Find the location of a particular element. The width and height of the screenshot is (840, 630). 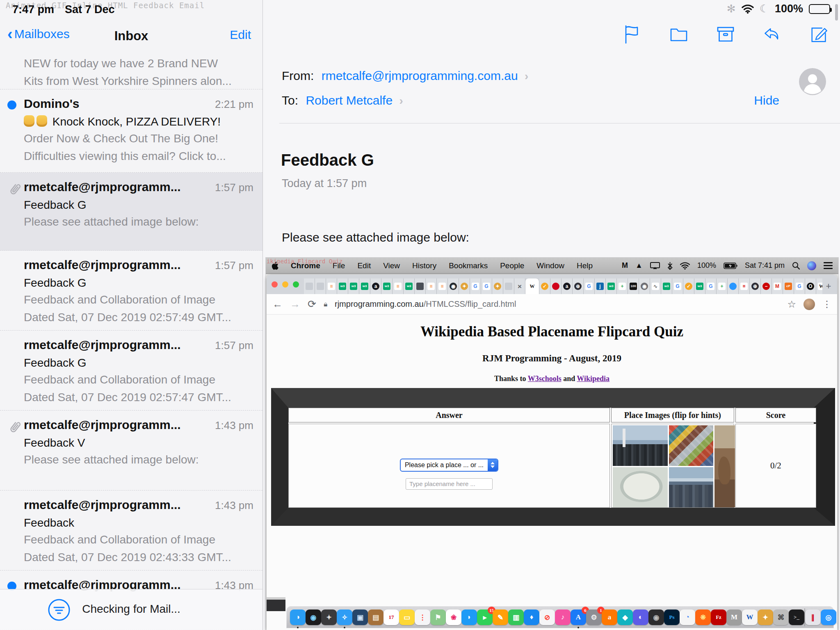

siri-icon is located at coordinates (812, 266).